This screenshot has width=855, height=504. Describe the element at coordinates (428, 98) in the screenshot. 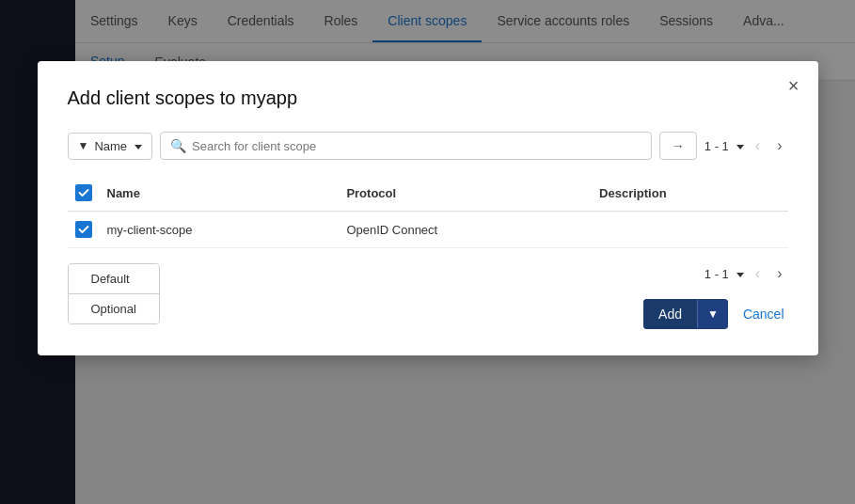

I see `modal-title: Add client scopes to myapp` at that location.